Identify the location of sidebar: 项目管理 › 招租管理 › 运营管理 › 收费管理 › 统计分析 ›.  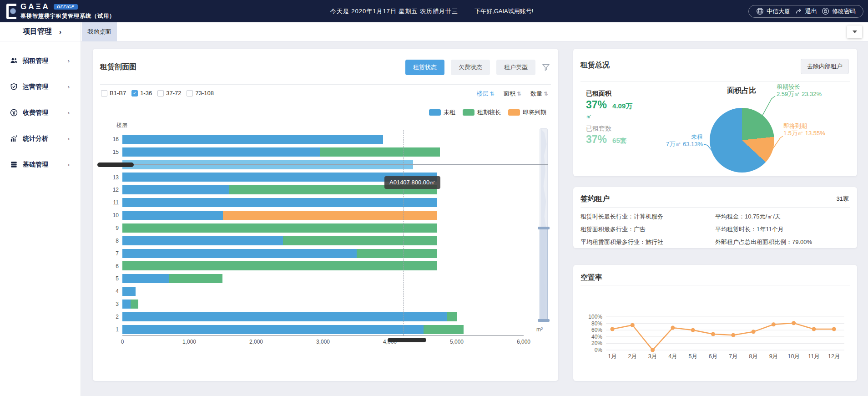
(40, 209).